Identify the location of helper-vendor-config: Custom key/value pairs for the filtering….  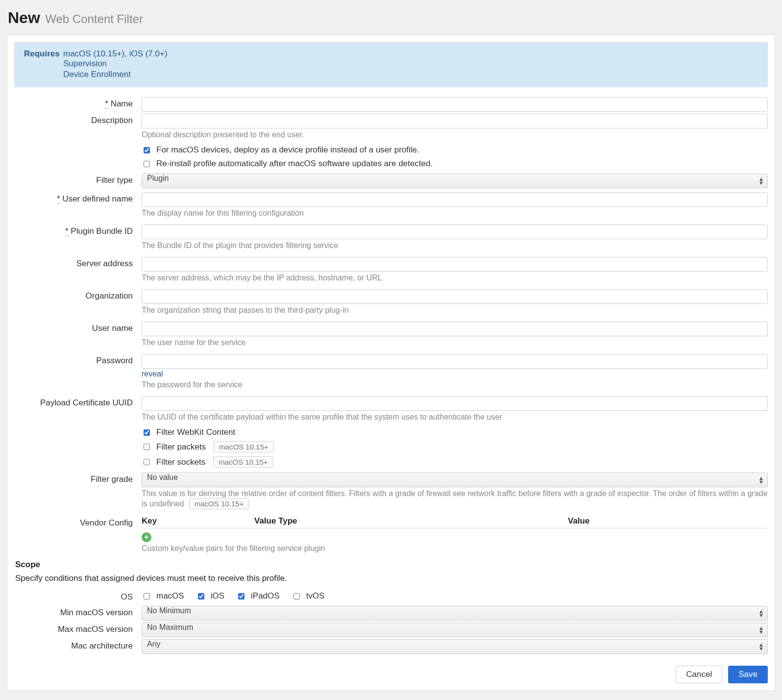
(455, 549).